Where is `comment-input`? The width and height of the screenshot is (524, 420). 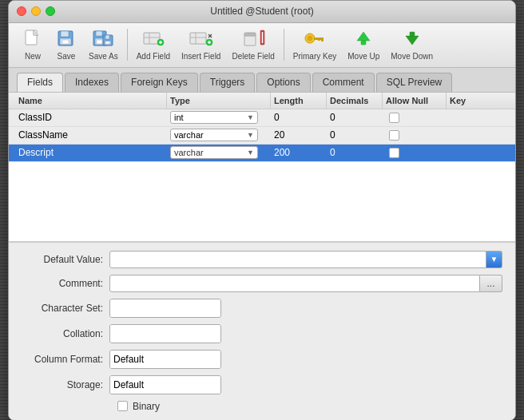 comment-input is located at coordinates (295, 283).